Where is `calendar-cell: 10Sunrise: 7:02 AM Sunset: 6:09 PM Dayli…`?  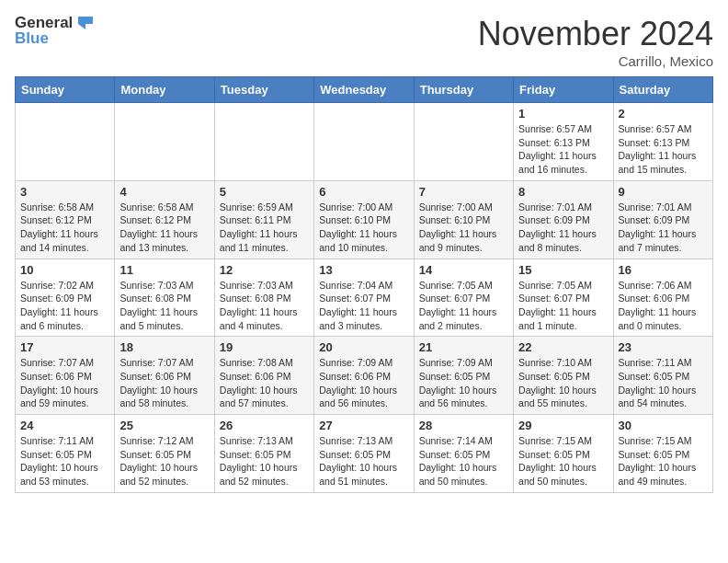 calendar-cell: 10Sunrise: 7:02 AM Sunset: 6:09 PM Dayli… is located at coordinates (65, 298).